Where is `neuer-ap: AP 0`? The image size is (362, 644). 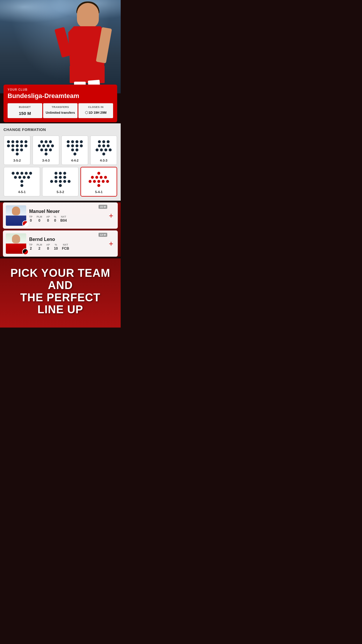 neuer-ap: AP 0 is located at coordinates (48, 219).